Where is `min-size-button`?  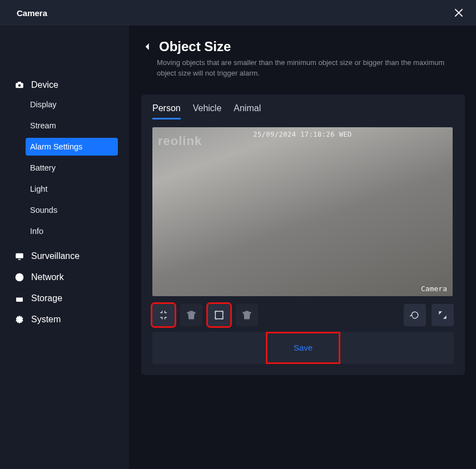
min-size-button is located at coordinates (163, 315).